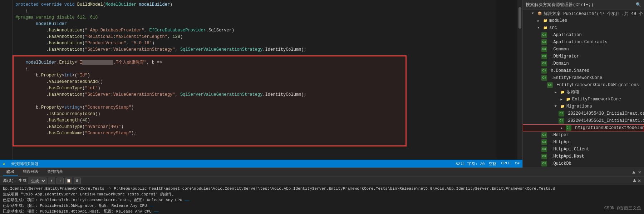 The image size is (644, 214). I want to click on tree-item-domain-shared: C# h.Domain.Shared, so click(584, 71).